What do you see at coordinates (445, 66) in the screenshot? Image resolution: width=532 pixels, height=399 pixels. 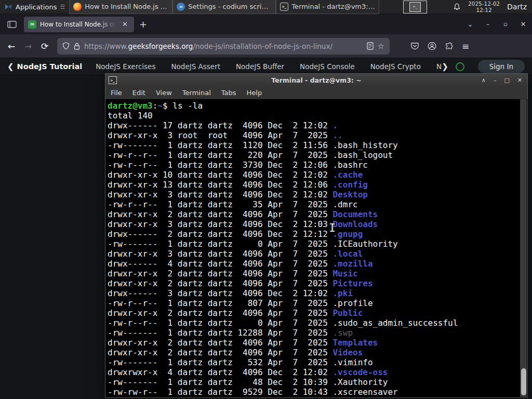 I see `nav-next-chevron-icon: ❯` at bounding box center [445, 66].